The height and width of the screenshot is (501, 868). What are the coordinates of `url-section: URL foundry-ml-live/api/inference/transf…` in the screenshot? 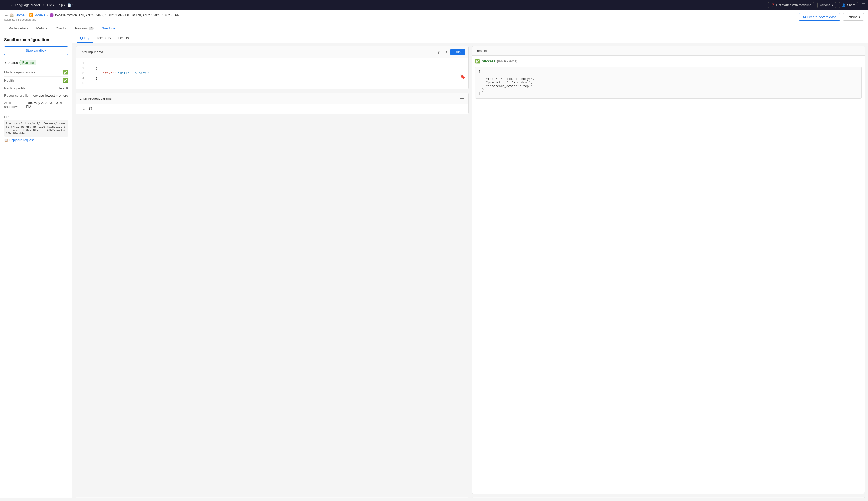 It's located at (36, 129).